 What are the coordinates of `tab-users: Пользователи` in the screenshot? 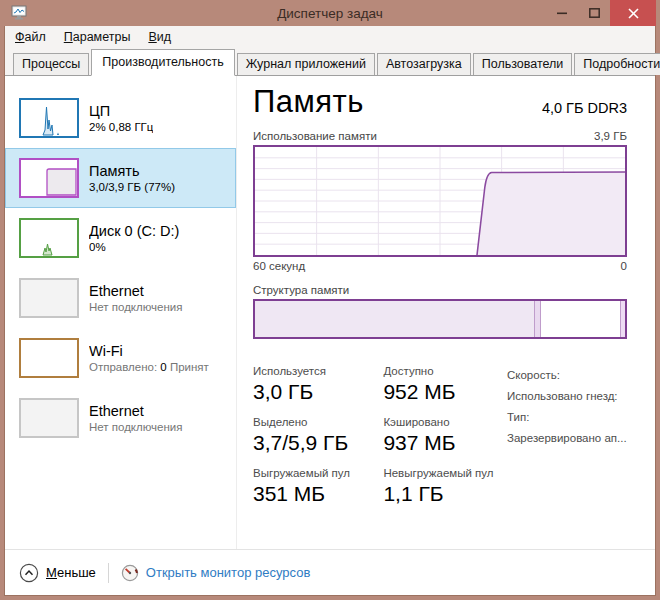 It's located at (523, 64).